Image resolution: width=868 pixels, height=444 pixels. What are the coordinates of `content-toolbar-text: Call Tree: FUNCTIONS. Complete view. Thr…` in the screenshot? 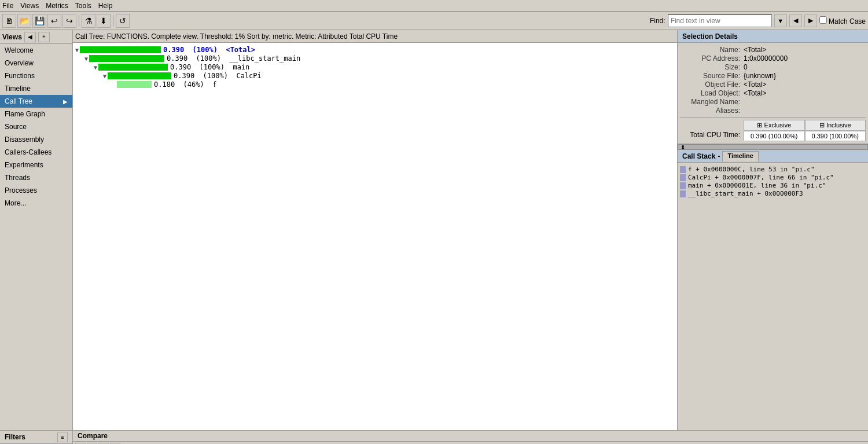 It's located at (236, 36).